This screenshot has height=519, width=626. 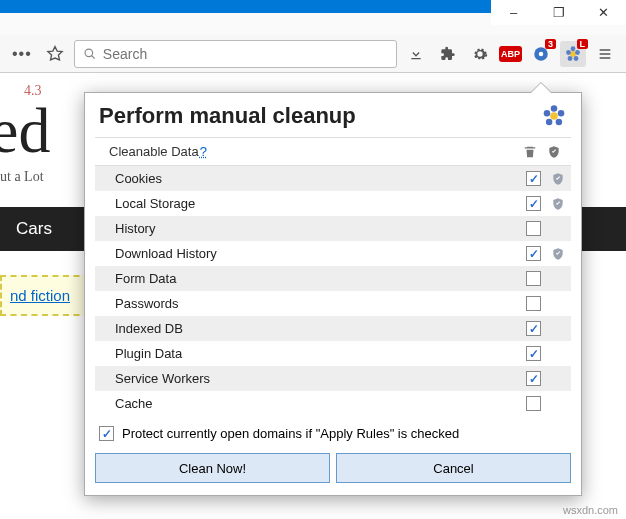 What do you see at coordinates (333, 354) in the screenshot?
I see `data-row: Plugin Data` at bounding box center [333, 354].